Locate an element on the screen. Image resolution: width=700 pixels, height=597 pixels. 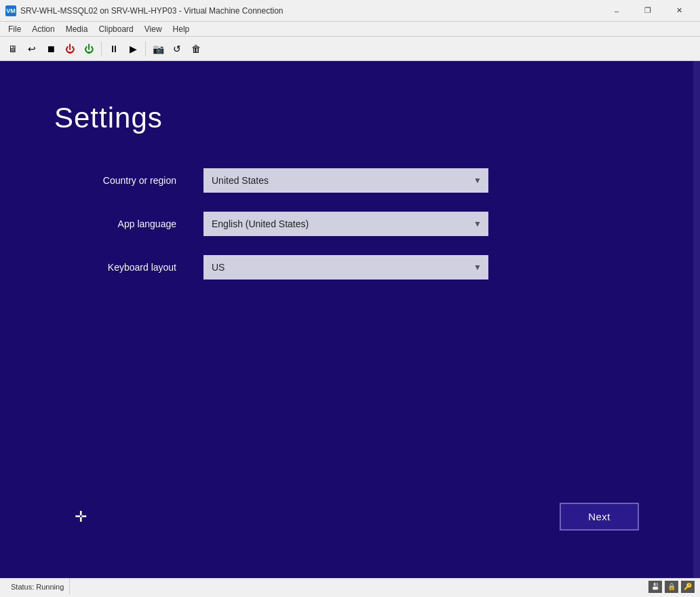
country-region-row: Country or region United States United K… is located at coordinates (357, 180).